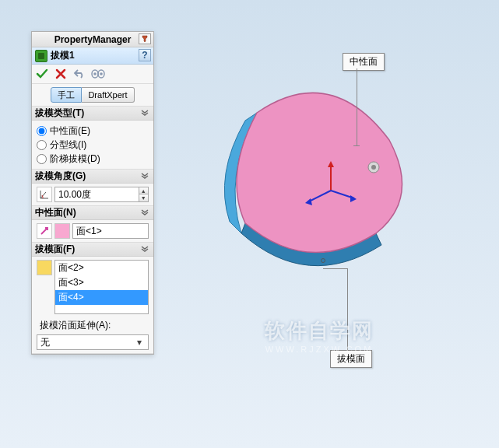 The image size is (499, 448). I want to click on callout-draft: 拔模面, so click(351, 359).